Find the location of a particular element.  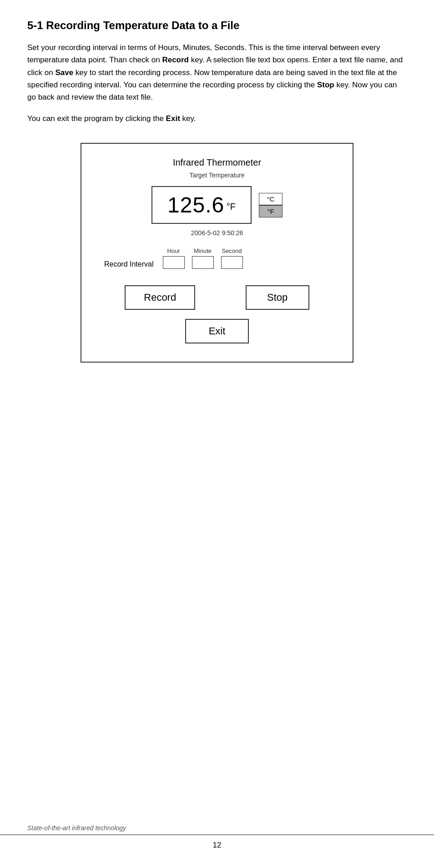

second-input is located at coordinates (232, 262).